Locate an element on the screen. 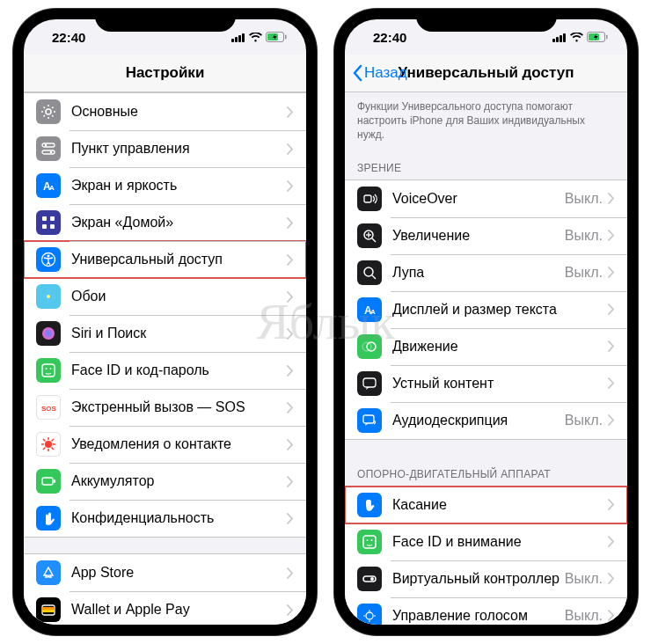 The image size is (651, 644). settings-row-zoom: УвеличениеВыкл. is located at coordinates (486, 236).